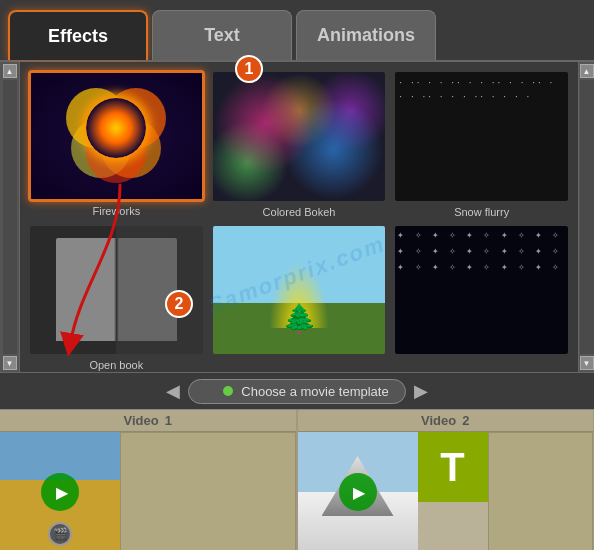 The image size is (594, 550). I want to click on clip-icon: 🎬, so click(60, 534).